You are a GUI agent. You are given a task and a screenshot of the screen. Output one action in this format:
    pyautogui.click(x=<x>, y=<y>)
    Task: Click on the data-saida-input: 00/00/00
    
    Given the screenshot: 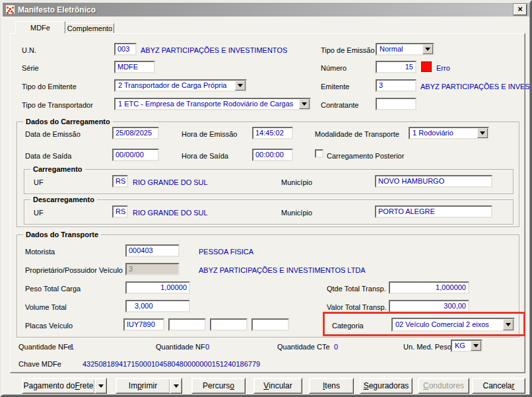 What is the action you would take?
    pyautogui.click(x=136, y=155)
    